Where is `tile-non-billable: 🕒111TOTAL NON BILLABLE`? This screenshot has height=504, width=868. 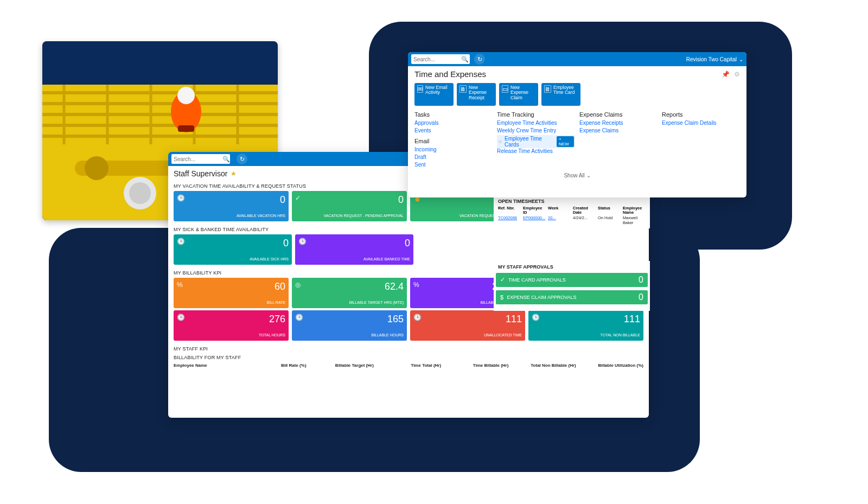
tile-non-billable: 🕒111TOTAL NON BILLABLE is located at coordinates (586, 326).